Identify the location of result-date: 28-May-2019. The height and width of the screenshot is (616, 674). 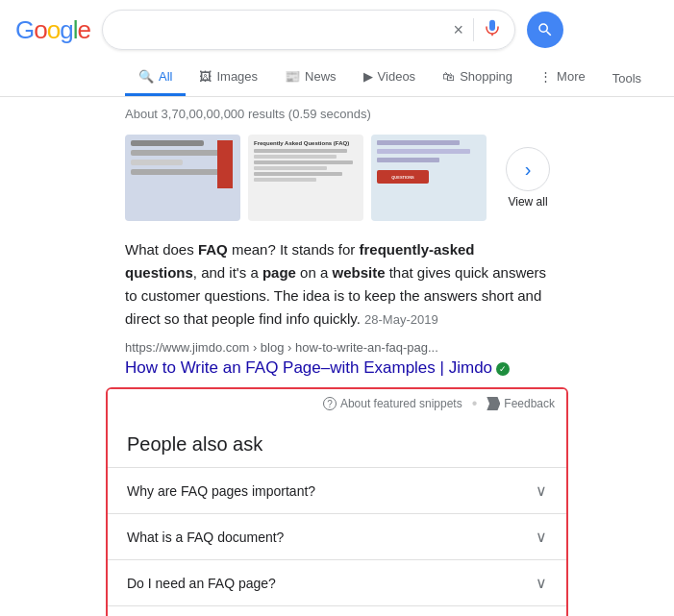
(402, 319).